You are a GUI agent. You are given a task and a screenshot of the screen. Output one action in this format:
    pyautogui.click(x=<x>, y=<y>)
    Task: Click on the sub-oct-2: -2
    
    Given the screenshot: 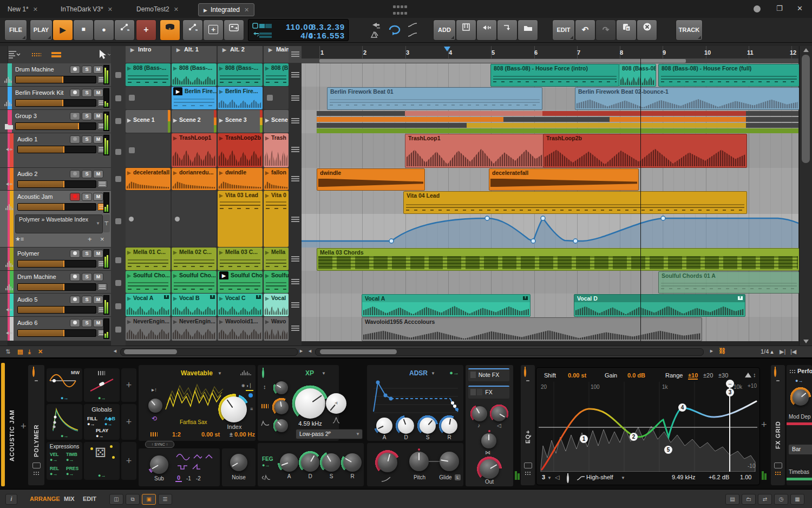 What is the action you would take?
    pyautogui.click(x=198, y=479)
    